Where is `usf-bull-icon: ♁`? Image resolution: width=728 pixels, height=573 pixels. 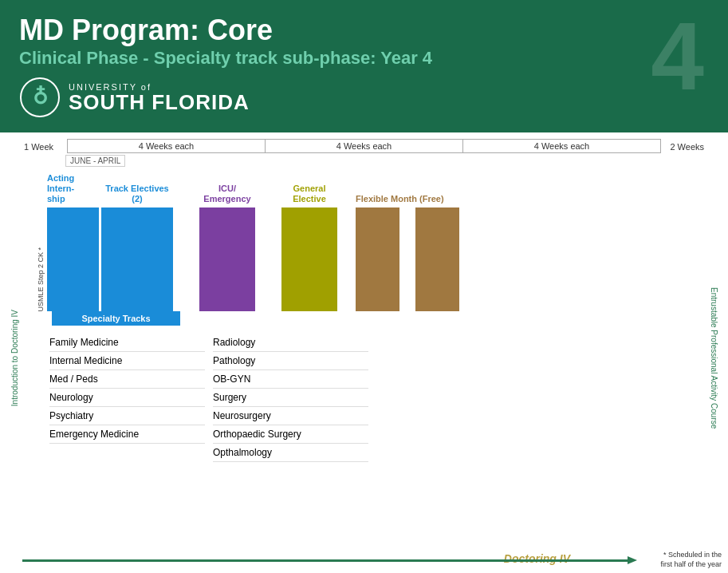
usf-bull-icon: ♁ is located at coordinates (40, 97).